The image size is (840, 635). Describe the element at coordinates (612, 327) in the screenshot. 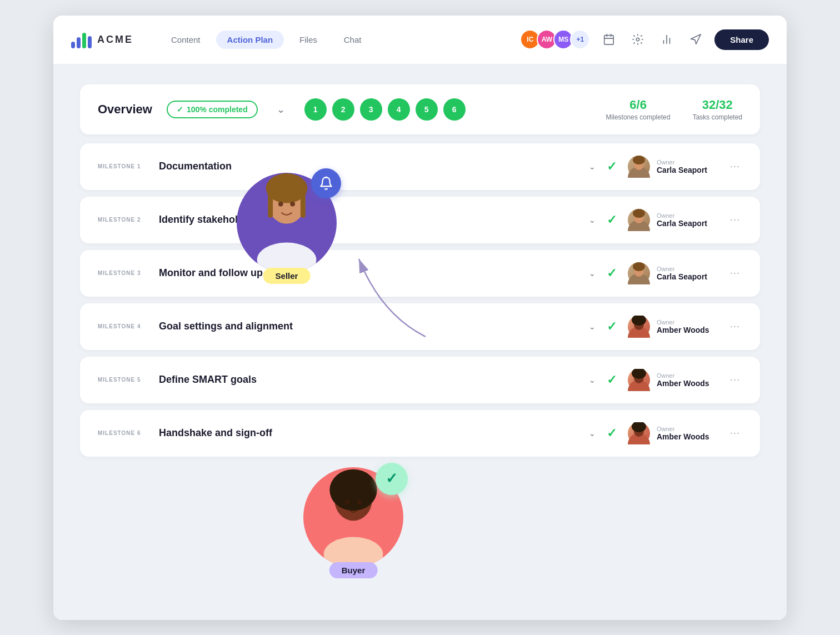

I see `milestone-check-4: ✓` at that location.